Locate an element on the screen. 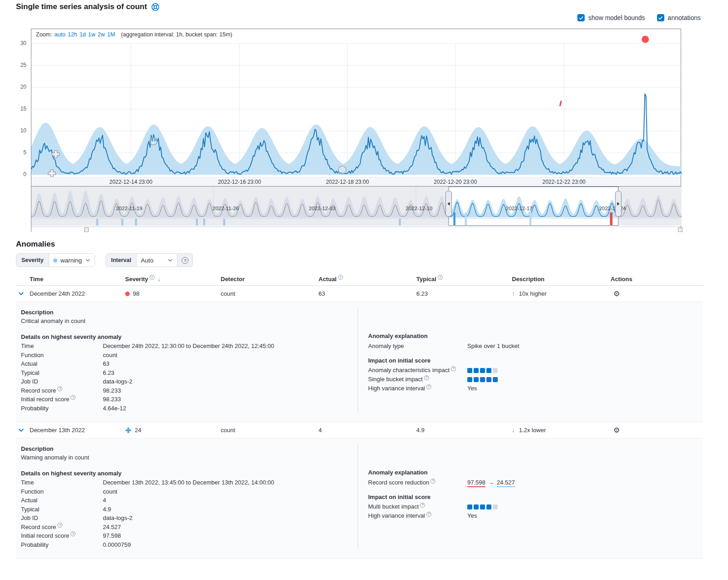 The width and height of the screenshot is (728, 580). severity-filter: Severity warning is located at coordinates (56, 260).